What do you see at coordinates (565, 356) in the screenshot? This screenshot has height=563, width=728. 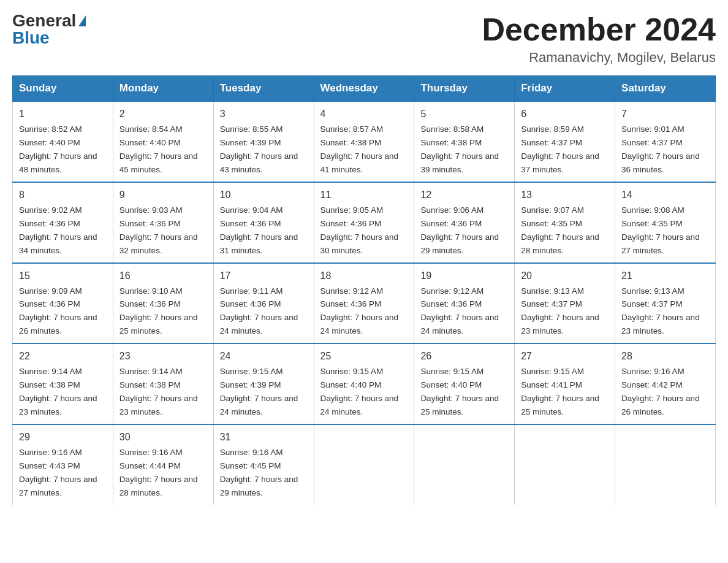 I see `day-number: 27` at bounding box center [565, 356].